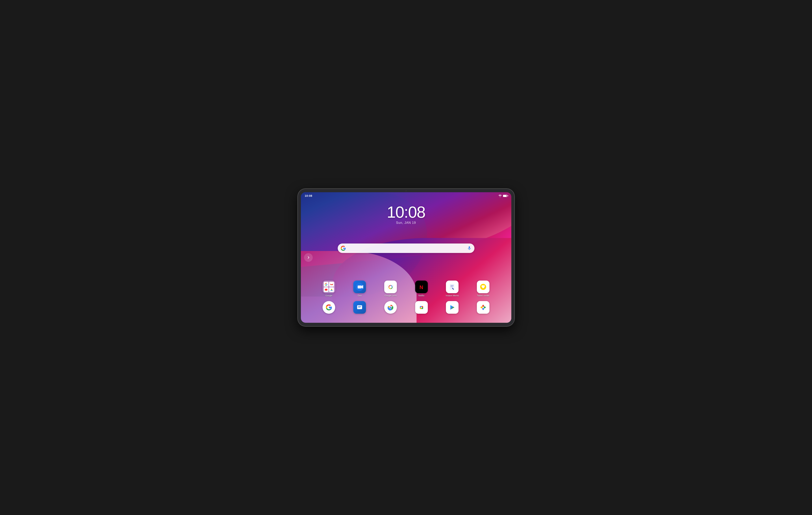  Describe the element at coordinates (329, 287) in the screenshot. I see `google-folder-icon` at that location.